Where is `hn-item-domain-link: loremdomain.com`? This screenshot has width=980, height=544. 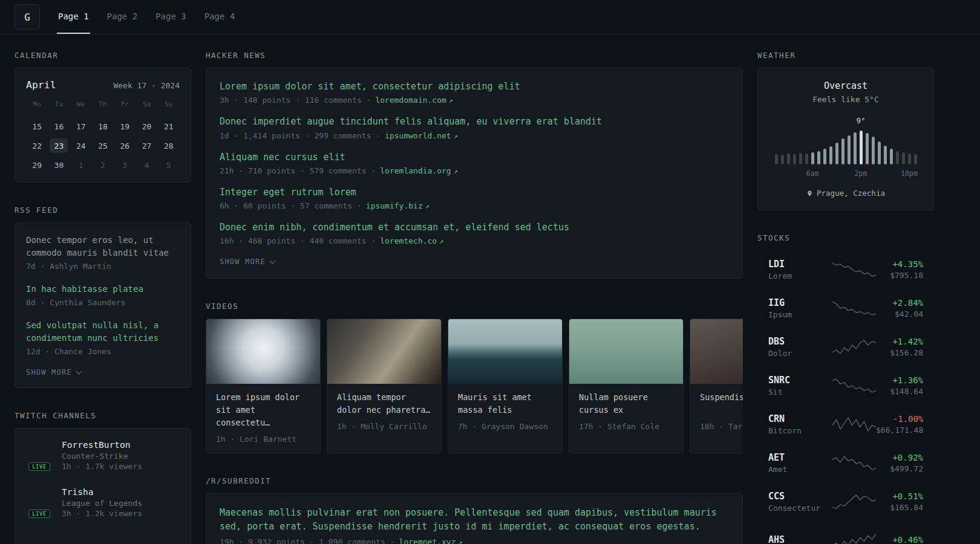
hn-item-domain-link: loremdomain.com is located at coordinates (410, 100).